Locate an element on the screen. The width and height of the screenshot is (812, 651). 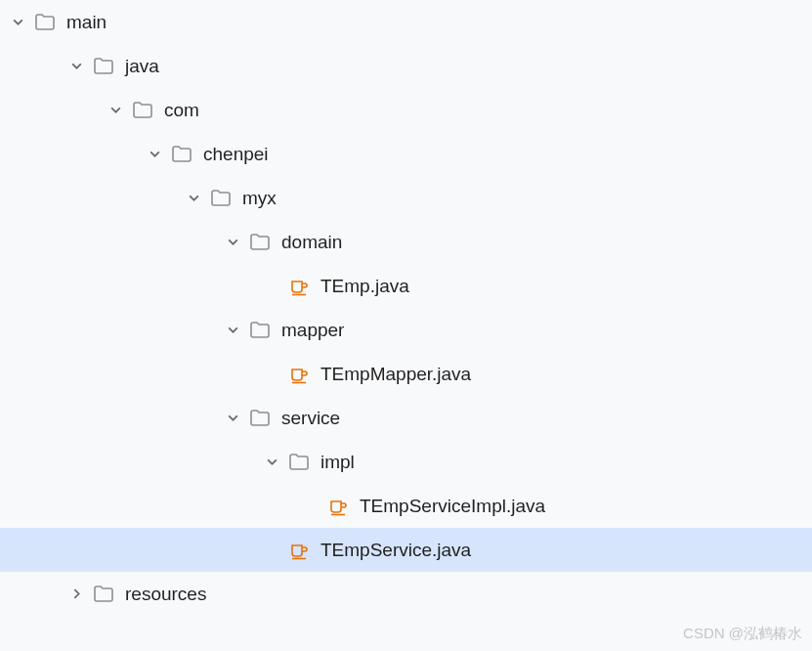
tree-label: mapper is located at coordinates (313, 330).